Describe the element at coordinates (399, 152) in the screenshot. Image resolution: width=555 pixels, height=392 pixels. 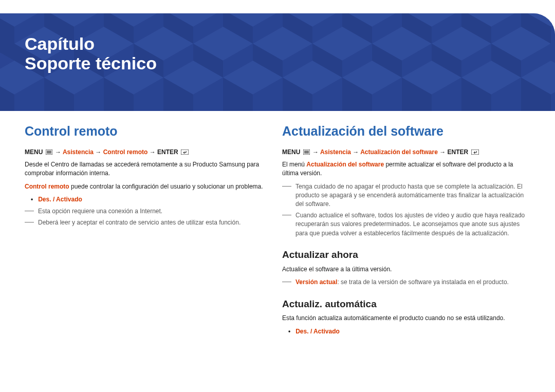
I see `bc-step2: Actualización del software` at that location.